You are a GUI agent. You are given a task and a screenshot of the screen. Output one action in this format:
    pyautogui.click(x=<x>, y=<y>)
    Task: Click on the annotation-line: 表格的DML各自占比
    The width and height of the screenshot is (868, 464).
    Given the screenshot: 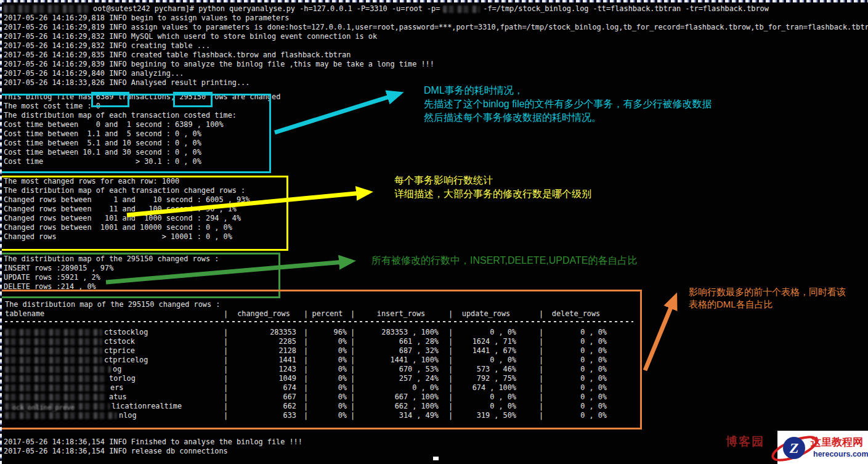 What is the action you would take?
    pyautogui.click(x=768, y=304)
    